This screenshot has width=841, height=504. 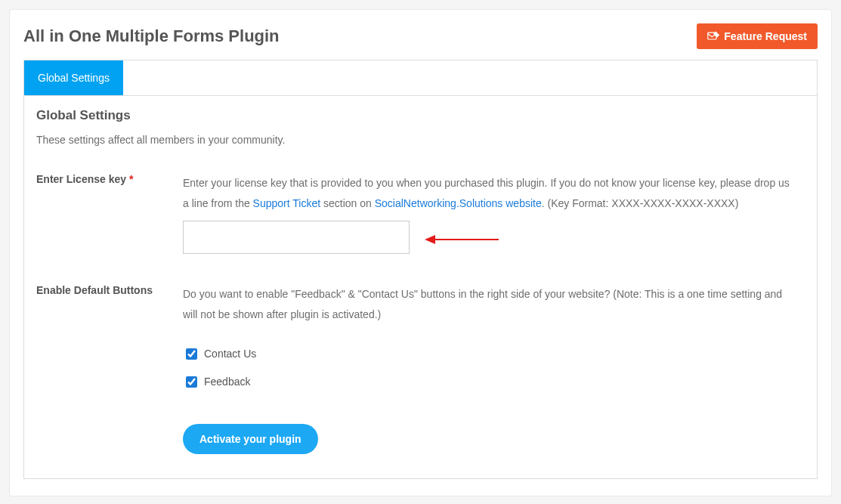 What do you see at coordinates (482, 304) in the screenshot?
I see `default-buttons-description: Do you want to enable "Feedback" & "Cont…` at bounding box center [482, 304].